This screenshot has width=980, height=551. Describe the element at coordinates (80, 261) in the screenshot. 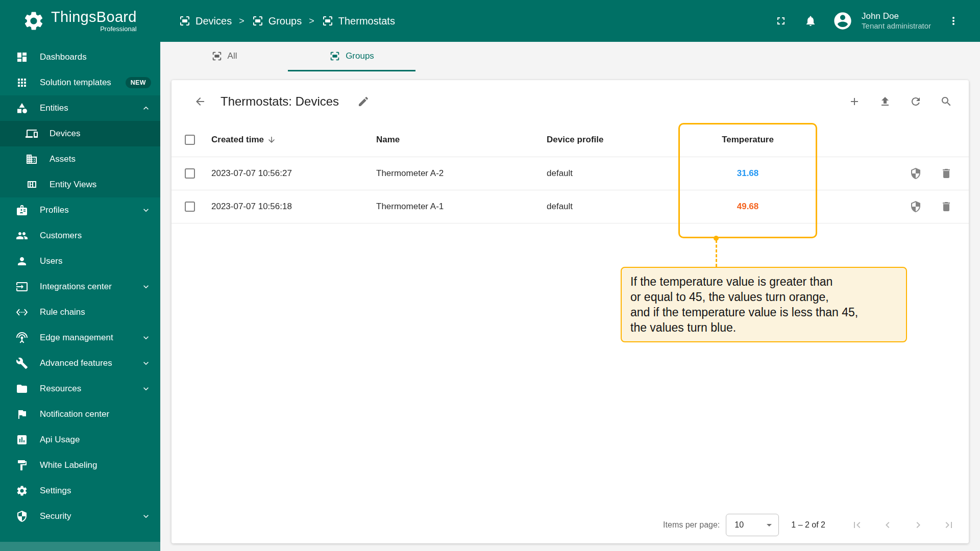

I see `sidebar-item-users: Users` at that location.